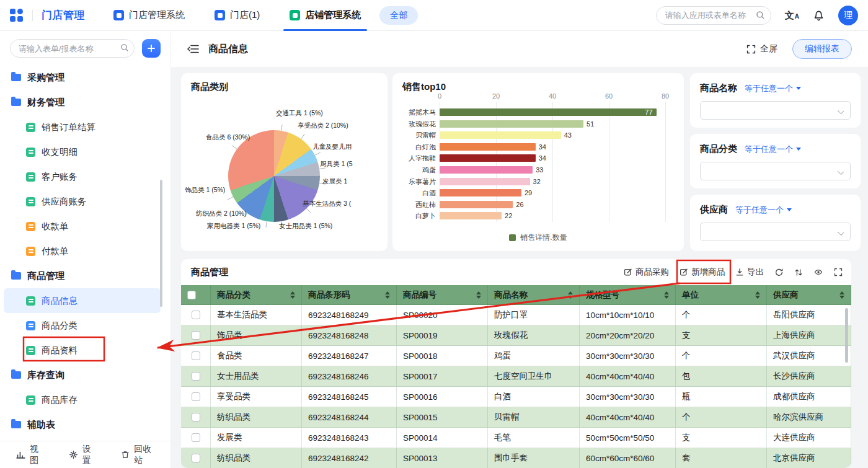 This screenshot has height=468, width=868. What do you see at coordinates (325, 15) in the screenshot?
I see `topbar-tab-2: 店铺管理系统` at bounding box center [325, 15].